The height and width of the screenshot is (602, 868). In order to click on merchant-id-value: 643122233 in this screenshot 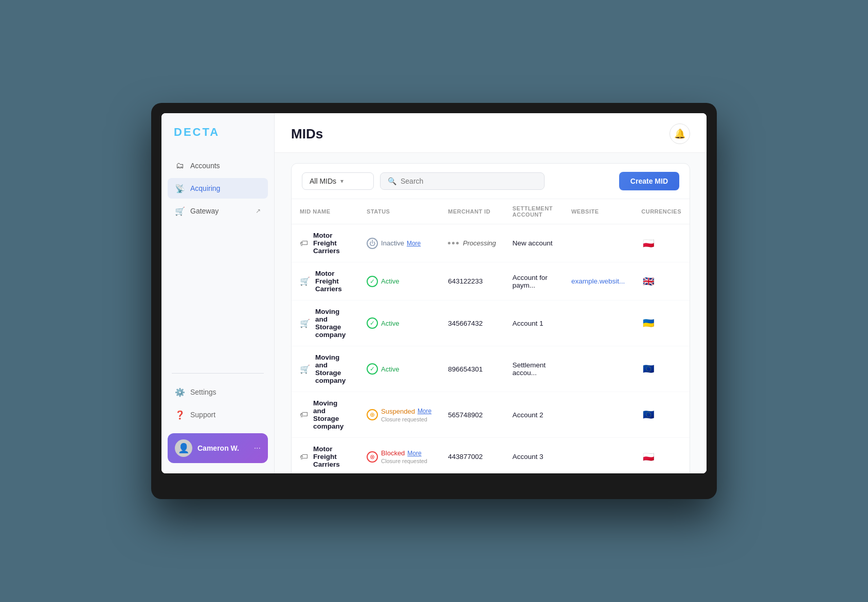, I will do `click(465, 281)`.